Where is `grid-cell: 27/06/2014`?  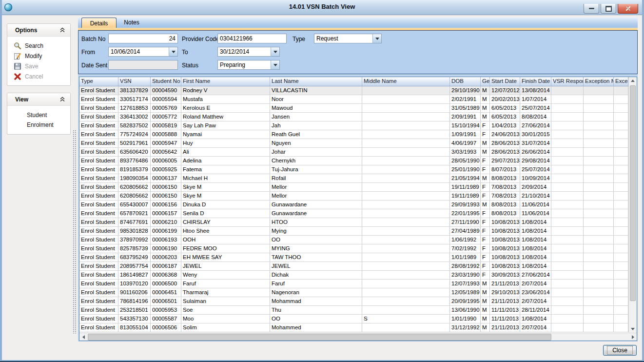
grid-cell: 27/06/2014 is located at coordinates (536, 126).